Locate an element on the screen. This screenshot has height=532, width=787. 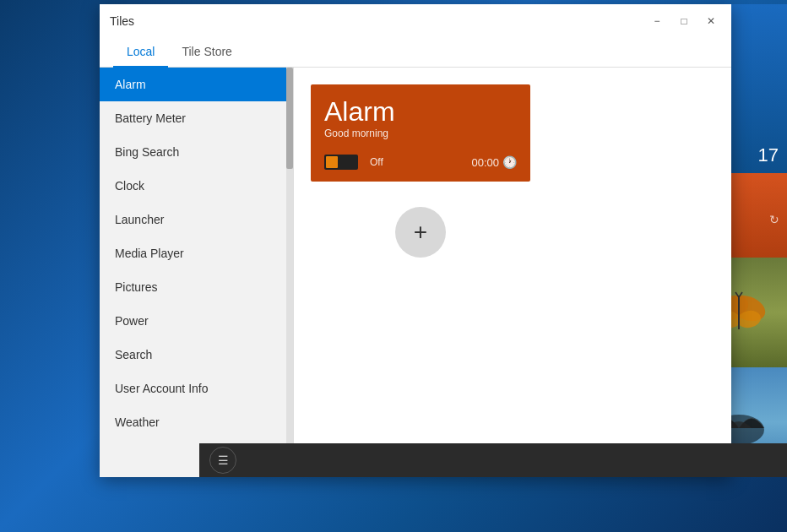
sidebar-item-user-account-info: User Account Info is located at coordinates (196, 388).